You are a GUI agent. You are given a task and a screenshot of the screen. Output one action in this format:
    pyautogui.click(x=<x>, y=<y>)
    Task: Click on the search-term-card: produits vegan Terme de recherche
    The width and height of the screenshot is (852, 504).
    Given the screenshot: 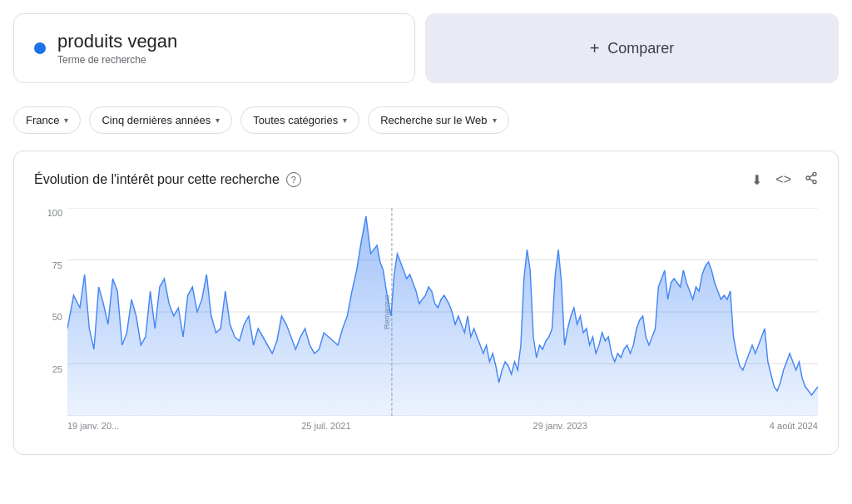 What is the action you would take?
    pyautogui.click(x=215, y=48)
    